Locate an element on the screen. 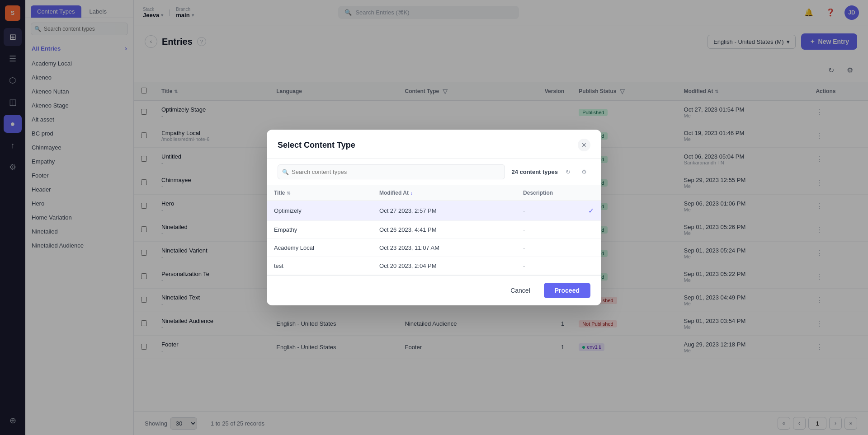 The width and height of the screenshot is (868, 435). modal-content-type-title: Empathy is located at coordinates (319, 230).